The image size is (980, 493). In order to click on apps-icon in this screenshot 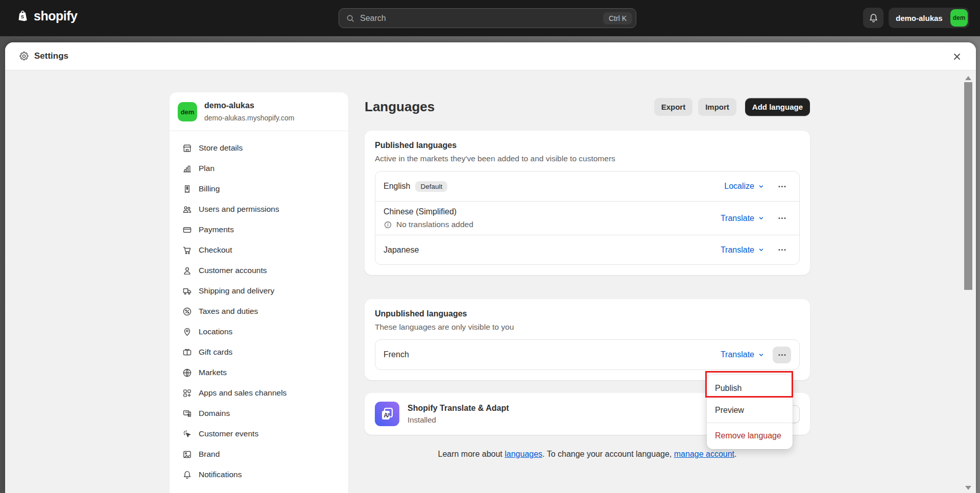, I will do `click(187, 393)`.